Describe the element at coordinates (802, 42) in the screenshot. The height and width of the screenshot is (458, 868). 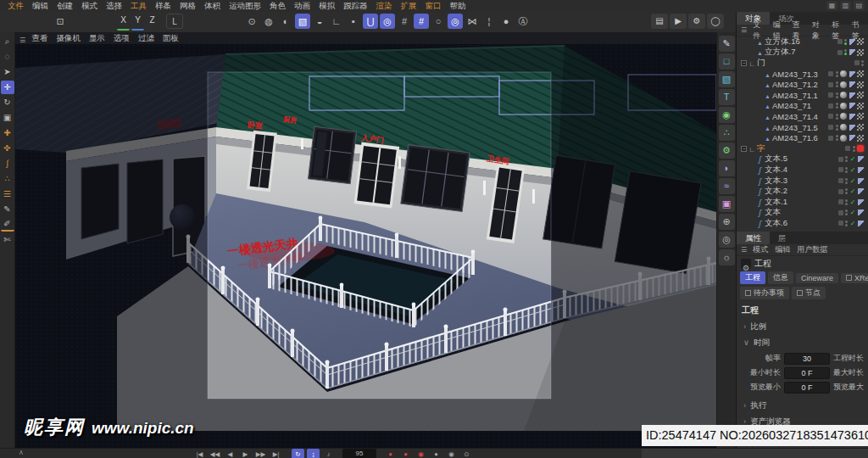
I see `object-row: 立方体.16` at that location.